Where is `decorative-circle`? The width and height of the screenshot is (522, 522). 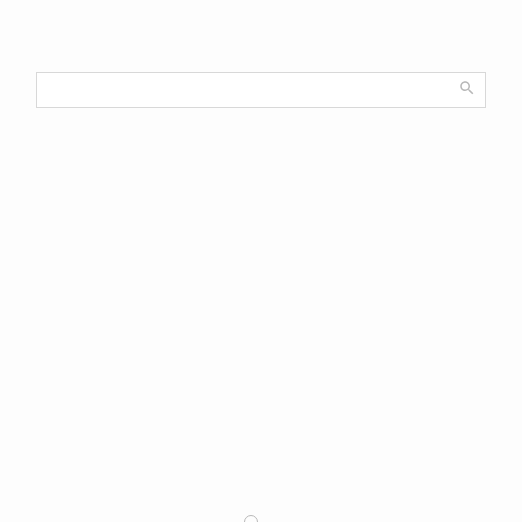
decorative-circle is located at coordinates (251, 518).